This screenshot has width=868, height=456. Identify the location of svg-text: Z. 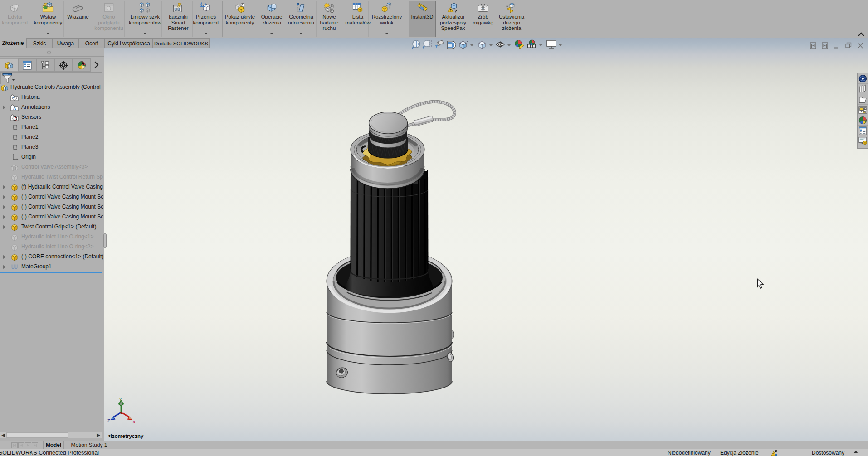
(109, 421).